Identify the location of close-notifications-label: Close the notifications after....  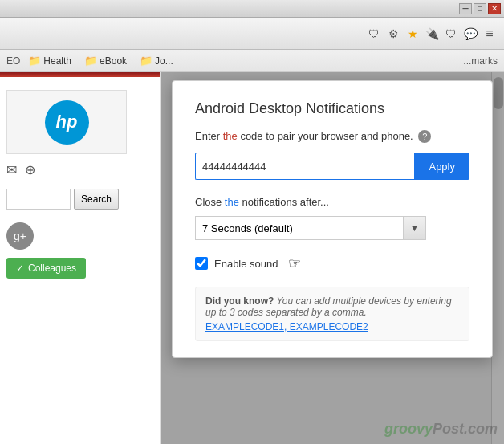
(332, 202).